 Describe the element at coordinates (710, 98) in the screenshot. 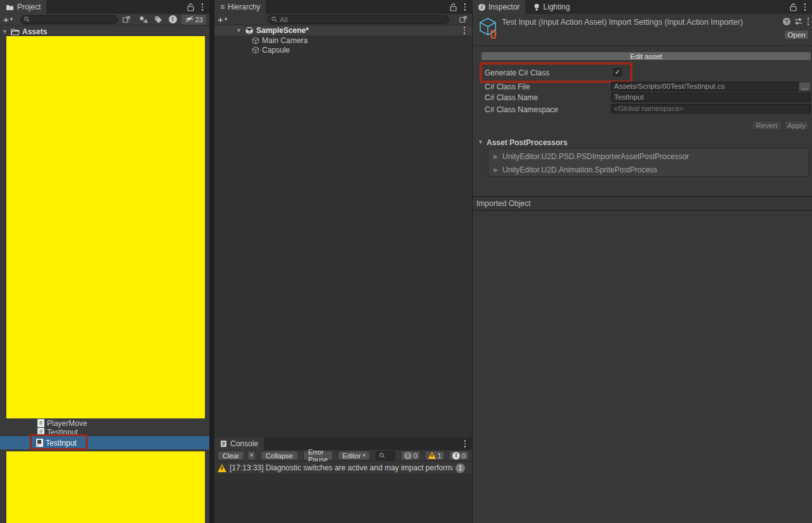

I see `class-name-field: TestInput` at that location.